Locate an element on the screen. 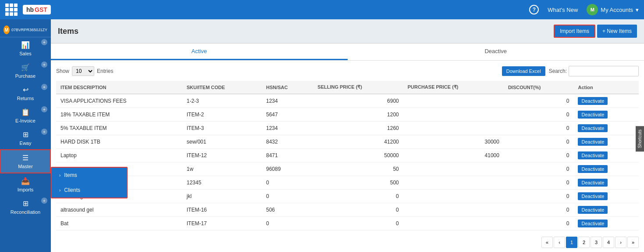 Image resolution: width=644 pixels, height=252 pixels. cell-purchase: 30000 is located at coordinates (453, 142).